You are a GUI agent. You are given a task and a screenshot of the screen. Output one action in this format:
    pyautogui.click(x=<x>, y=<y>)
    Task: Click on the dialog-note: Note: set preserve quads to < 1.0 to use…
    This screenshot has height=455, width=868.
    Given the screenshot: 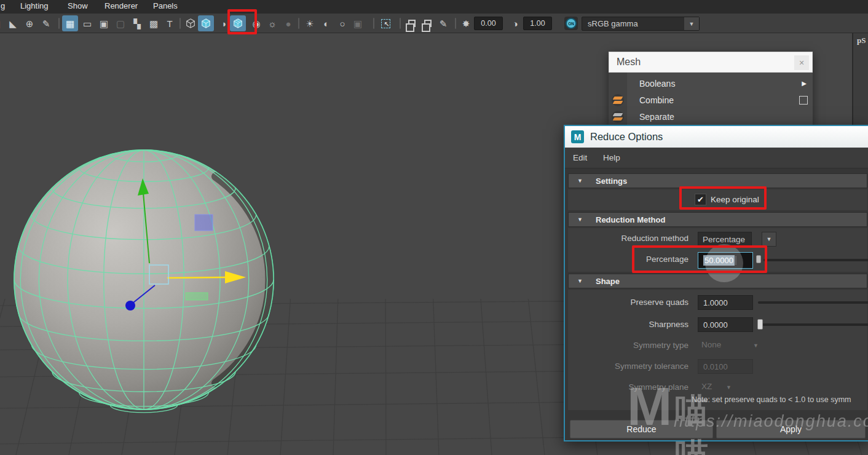 What is the action you would take?
    pyautogui.click(x=779, y=400)
    